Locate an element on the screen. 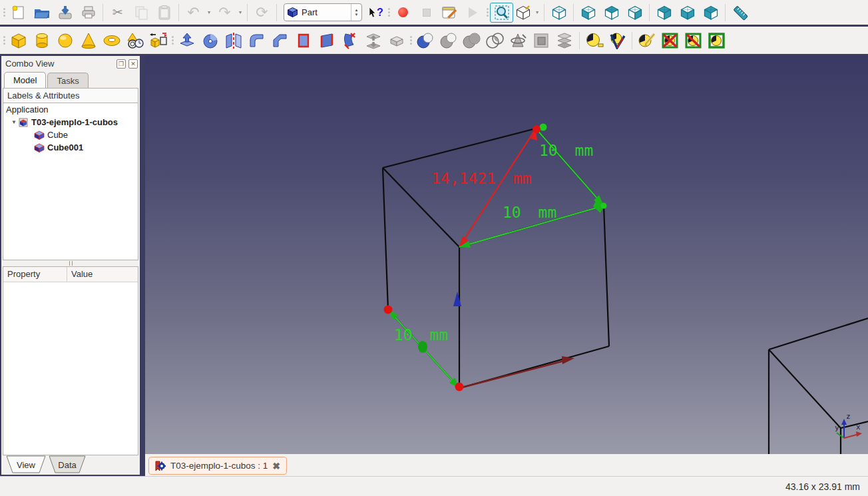 This screenshot has width=868, height=496. tab-tasks: Tasks is located at coordinates (68, 80).